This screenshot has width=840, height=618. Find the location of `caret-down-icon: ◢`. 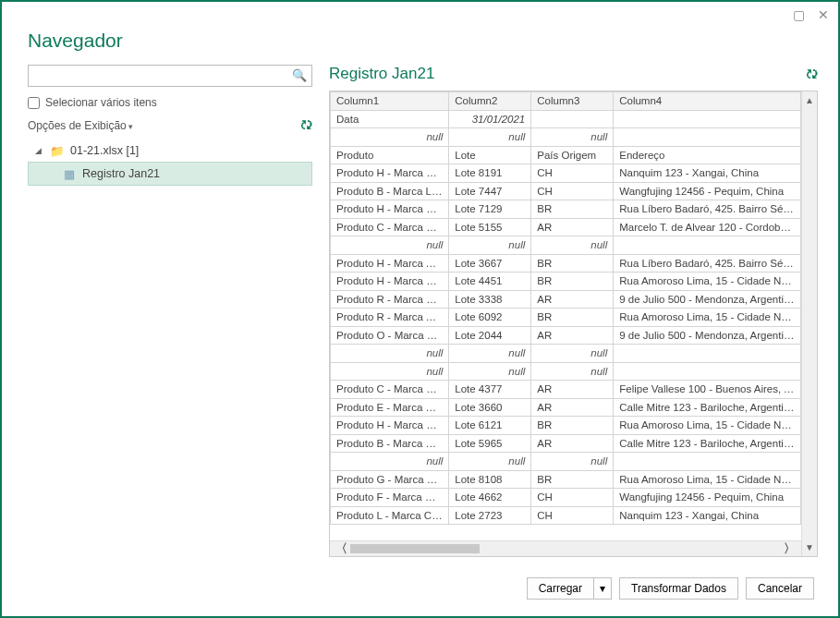

caret-down-icon: ◢ is located at coordinates (40, 151).